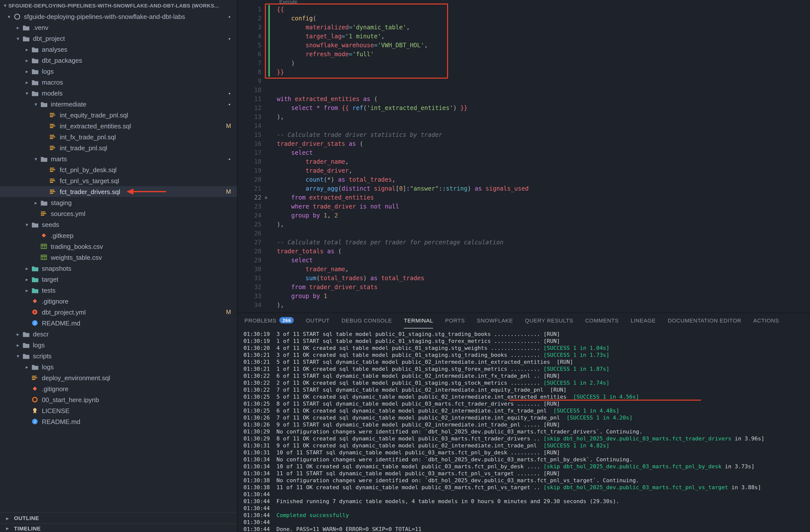 The width and height of the screenshot is (810, 532). I want to click on tree-item-sfguide-deploying-pipelines-with-snowflake-and-dbt-labs: ▾sfguide-deploying-pipelines-with-snowfl…, so click(118, 16).